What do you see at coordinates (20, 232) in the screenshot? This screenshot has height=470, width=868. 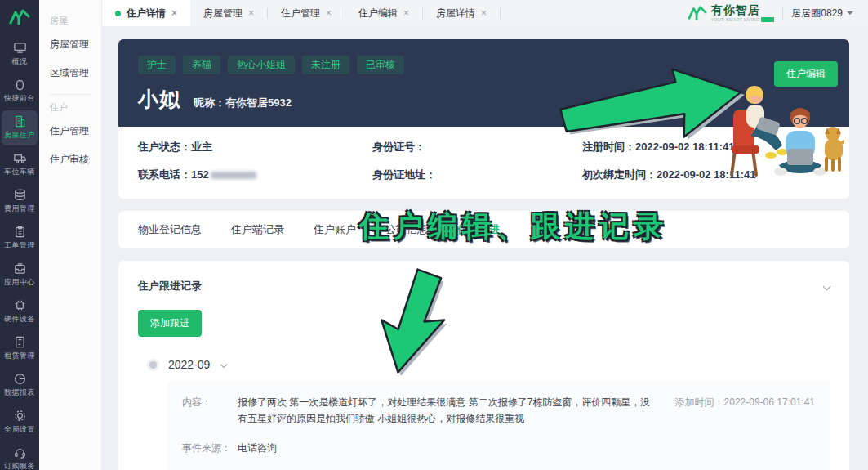 I see `work-order-icon` at bounding box center [20, 232].